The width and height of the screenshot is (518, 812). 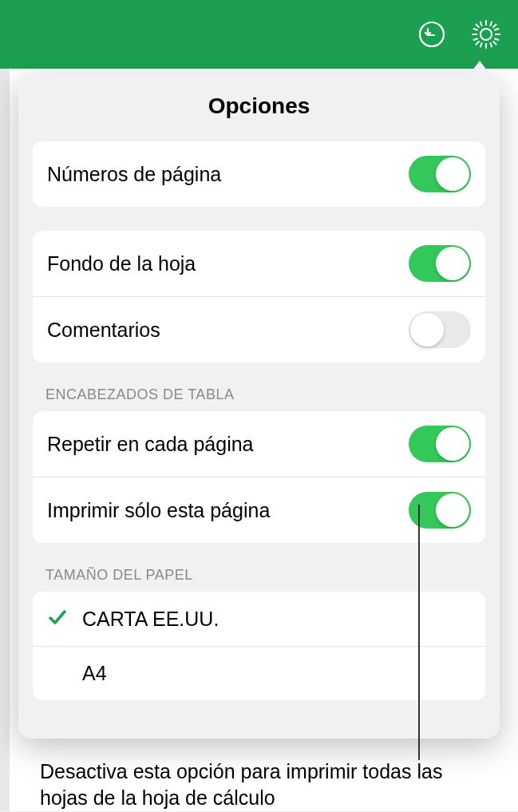 What do you see at coordinates (94, 674) in the screenshot?
I see `a4-label: A4` at bounding box center [94, 674].